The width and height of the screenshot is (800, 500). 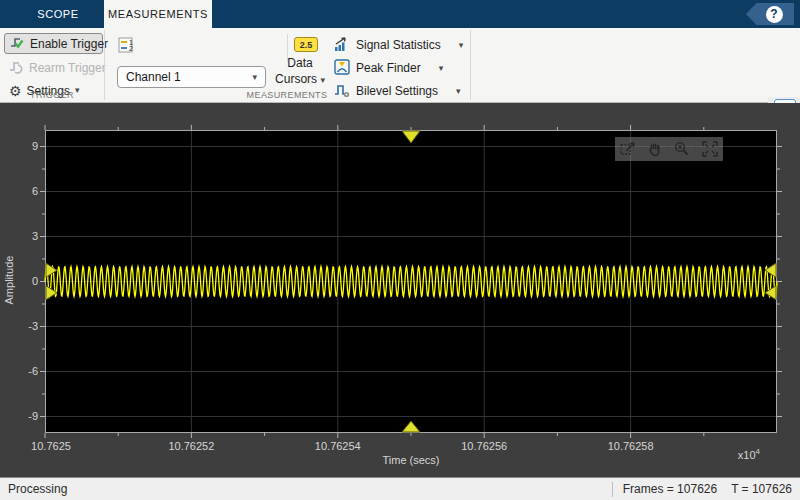 I want to click on enable-trigger-icon, so click(x=18, y=44).